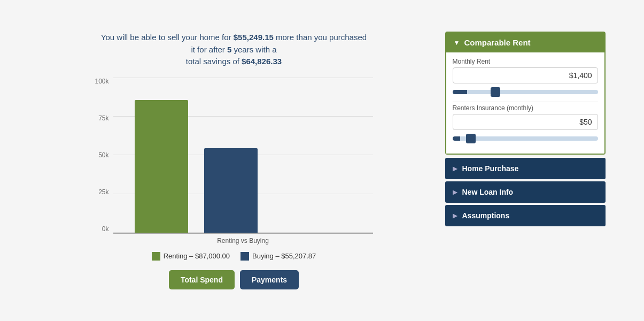  Describe the element at coordinates (234, 49) in the screenshot. I see `headline-text: You will be able to sell your home for $…` at that location.